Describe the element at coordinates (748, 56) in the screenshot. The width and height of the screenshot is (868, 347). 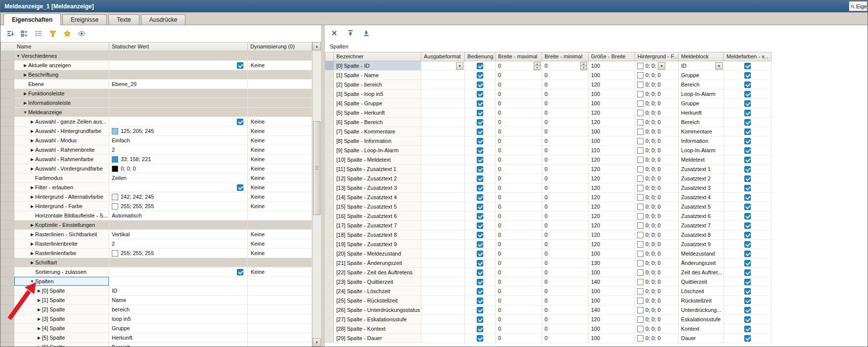
I see `table-column-header-8: Meldefarben - v...` at that location.